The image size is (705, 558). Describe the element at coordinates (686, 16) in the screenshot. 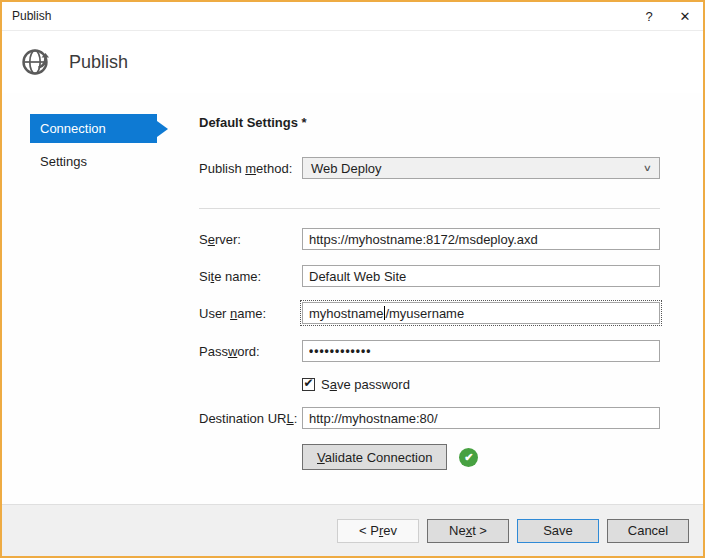

I see `close-icon: ✕` at that location.